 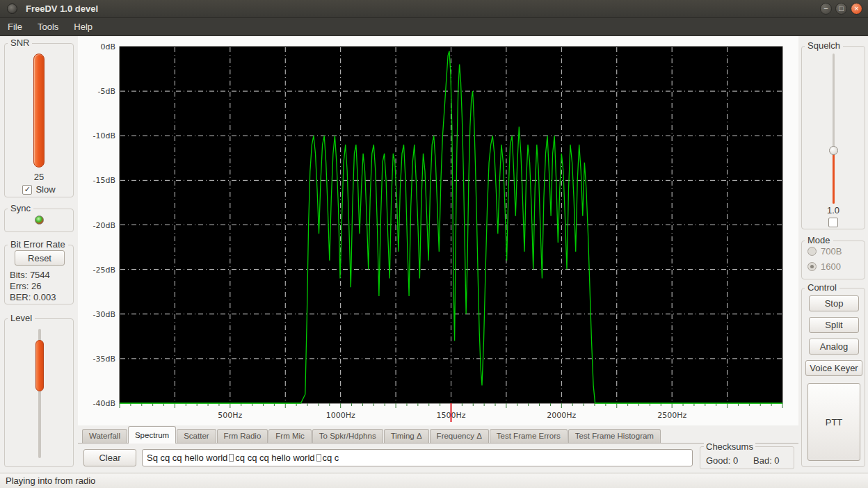 I want to click on radio-dot-icon, so click(x=812, y=267).